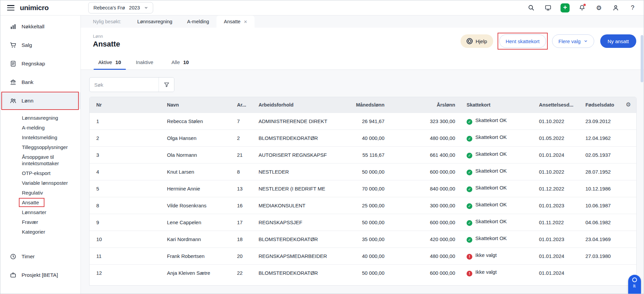 The image size is (644, 294). Describe the element at coordinates (642, 161) in the screenshot. I see `vertical-scrollbar` at that location.